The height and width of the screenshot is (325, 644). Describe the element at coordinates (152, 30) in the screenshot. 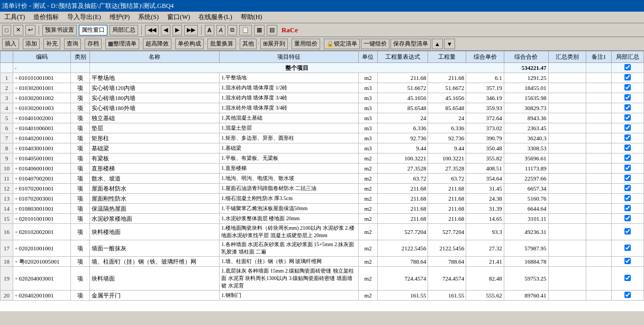

I see `nav-first-btn: ◀◀` at that location.